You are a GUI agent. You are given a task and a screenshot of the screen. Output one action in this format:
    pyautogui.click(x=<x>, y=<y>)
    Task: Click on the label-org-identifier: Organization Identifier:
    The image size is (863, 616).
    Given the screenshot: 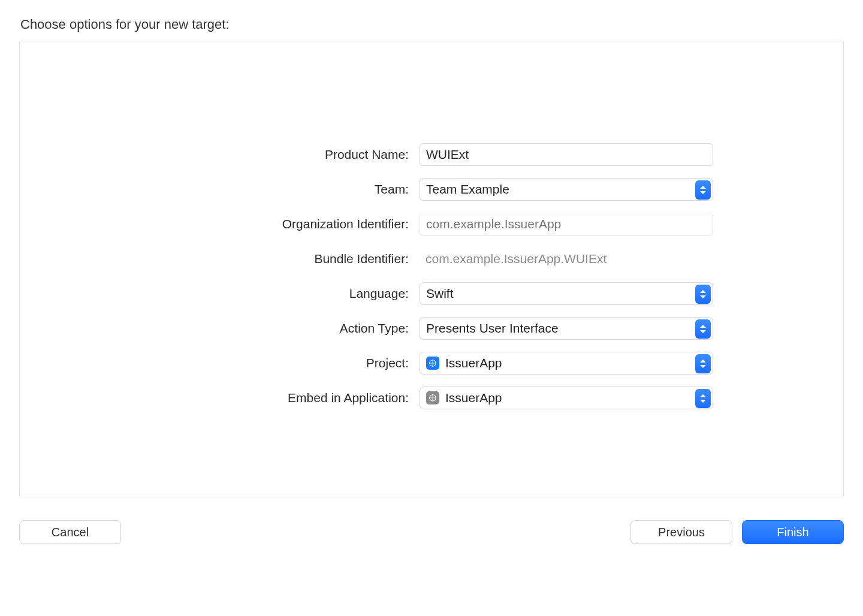 What is the action you would take?
    pyautogui.click(x=279, y=224)
    